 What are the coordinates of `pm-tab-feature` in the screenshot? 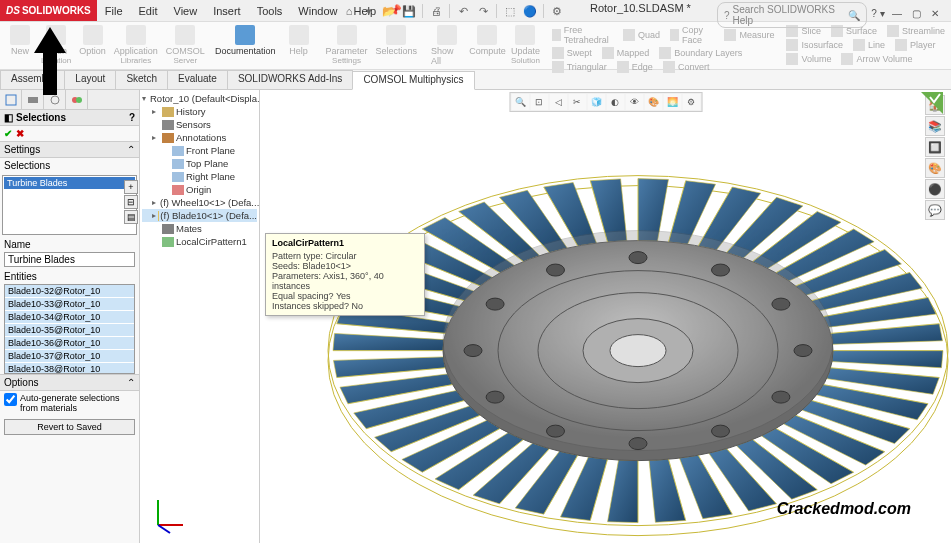 It's located at (11, 100).